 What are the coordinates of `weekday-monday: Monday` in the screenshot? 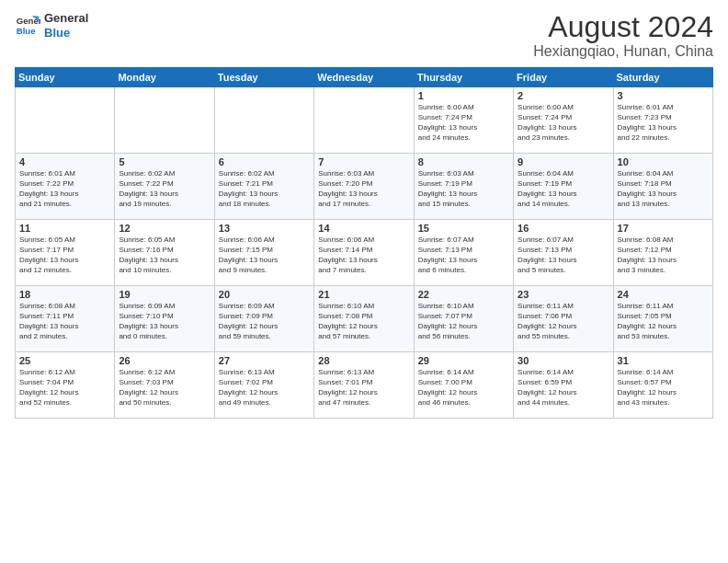 It's located at (165, 77).